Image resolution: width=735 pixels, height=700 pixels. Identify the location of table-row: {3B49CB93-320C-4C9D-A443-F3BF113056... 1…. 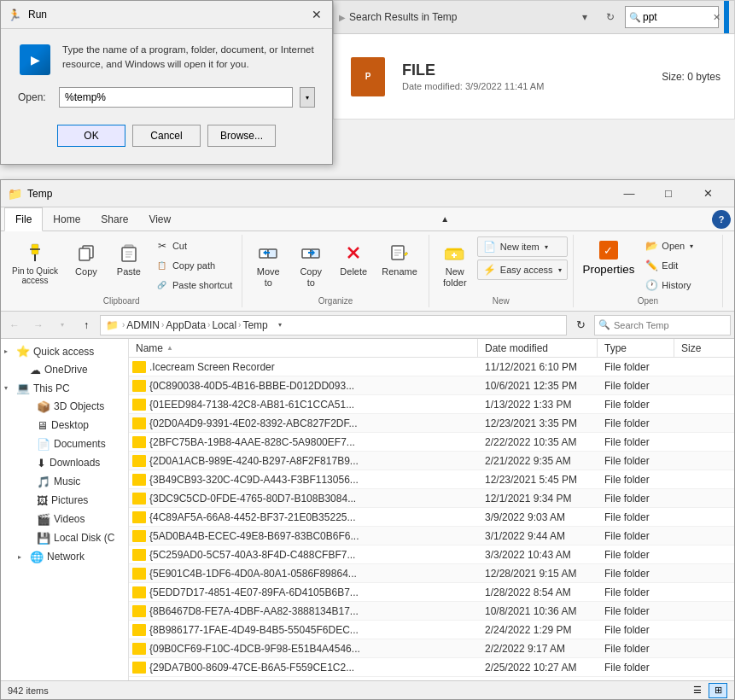
(432, 480).